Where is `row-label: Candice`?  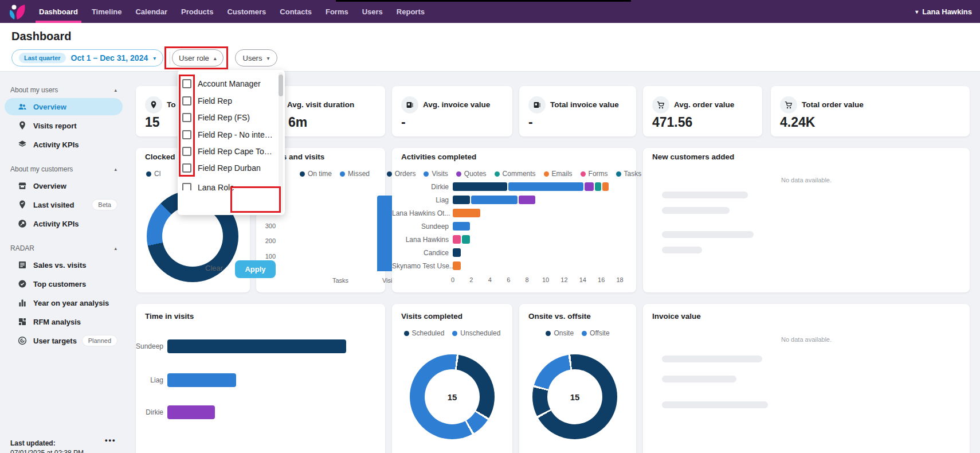
row-label: Candice is located at coordinates (421, 253).